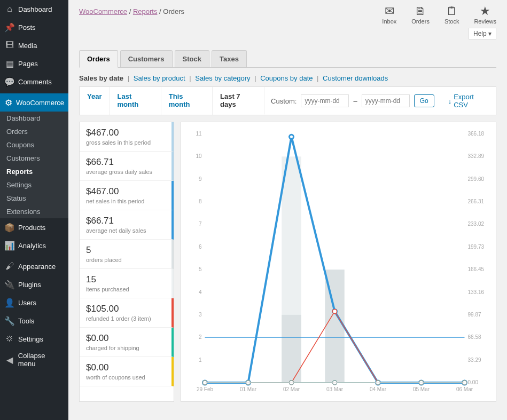 Image resolution: width=507 pixels, height=420 pixels. I want to click on svg-text: 11, so click(199, 133).